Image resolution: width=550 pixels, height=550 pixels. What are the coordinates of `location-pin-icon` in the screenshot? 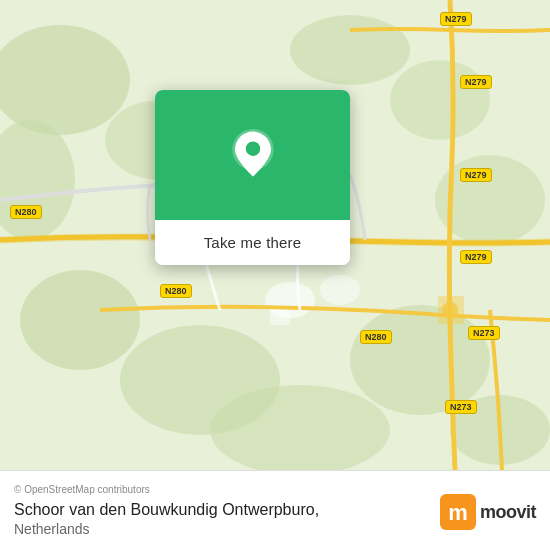 It's located at (253, 155).